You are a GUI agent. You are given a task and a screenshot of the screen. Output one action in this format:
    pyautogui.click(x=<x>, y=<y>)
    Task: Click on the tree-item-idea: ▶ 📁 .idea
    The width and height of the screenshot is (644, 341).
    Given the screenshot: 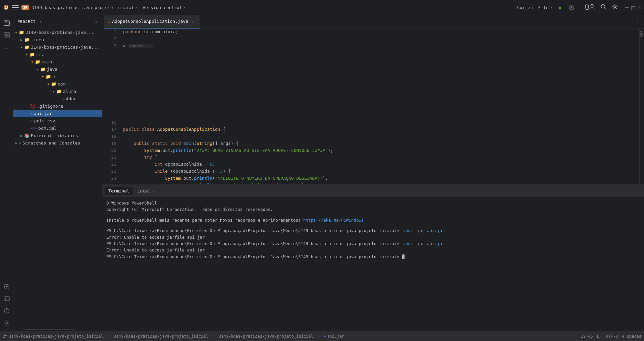 What is the action you would take?
    pyautogui.click(x=58, y=40)
    